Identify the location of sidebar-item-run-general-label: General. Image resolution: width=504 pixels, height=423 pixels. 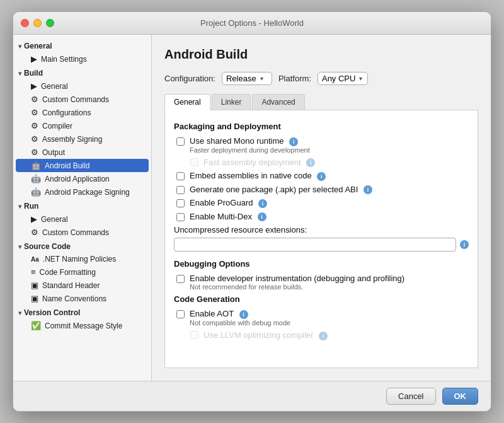
(54, 219).